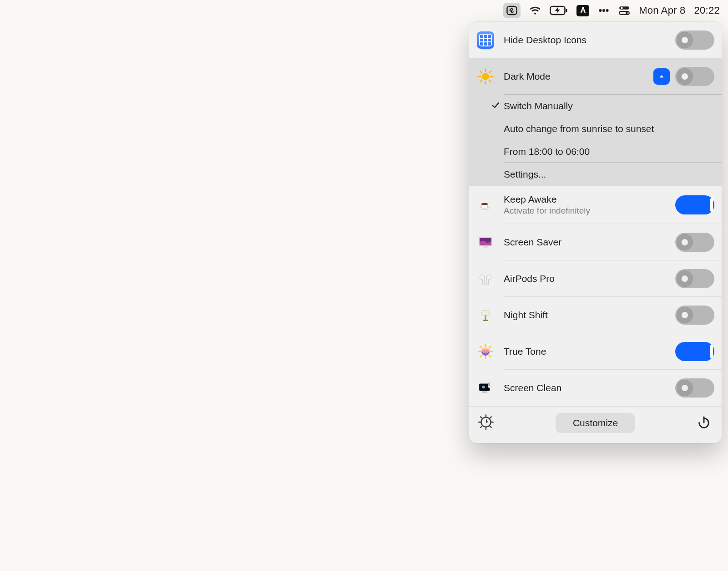 Image resolution: width=728 pixels, height=571 pixels. Describe the element at coordinates (585, 315) in the screenshot. I see `night-shift-label: Night Shift` at that location.